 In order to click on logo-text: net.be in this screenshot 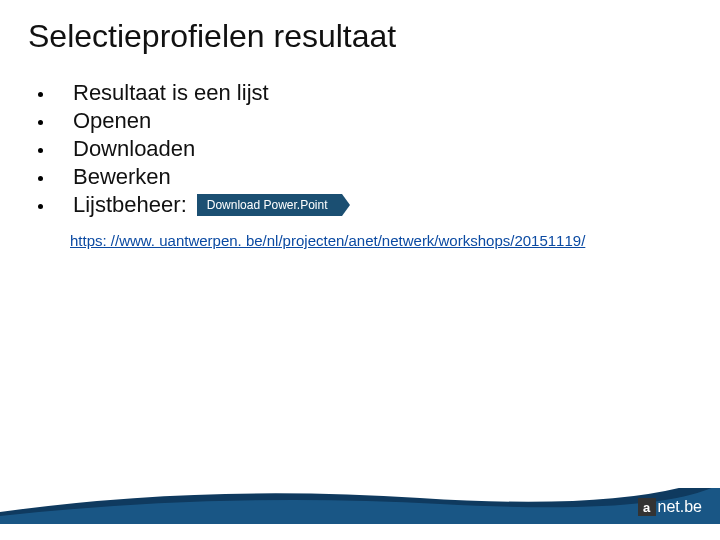, I will do `click(680, 507)`.